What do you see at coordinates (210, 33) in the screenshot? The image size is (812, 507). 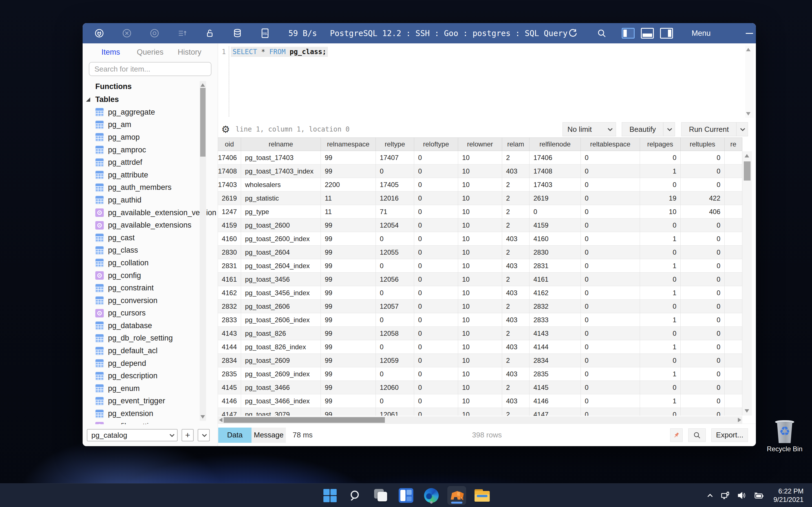 I see `unlock-icon` at bounding box center [210, 33].